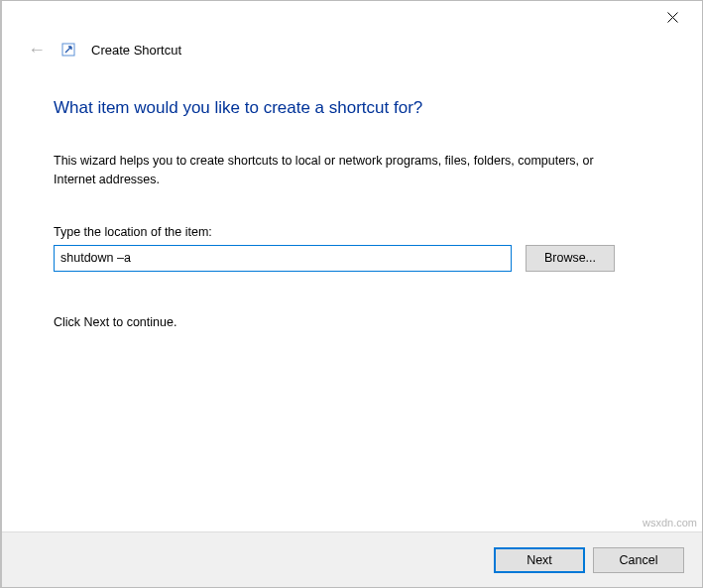 The width and height of the screenshot is (703, 588). I want to click on titlebar, so click(352, 17).